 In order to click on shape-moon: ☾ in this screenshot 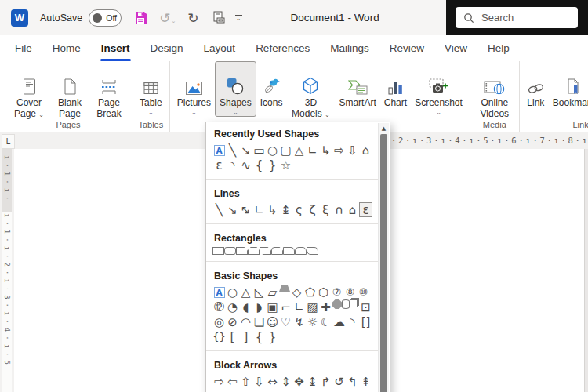, I will do `click(326, 321)`.